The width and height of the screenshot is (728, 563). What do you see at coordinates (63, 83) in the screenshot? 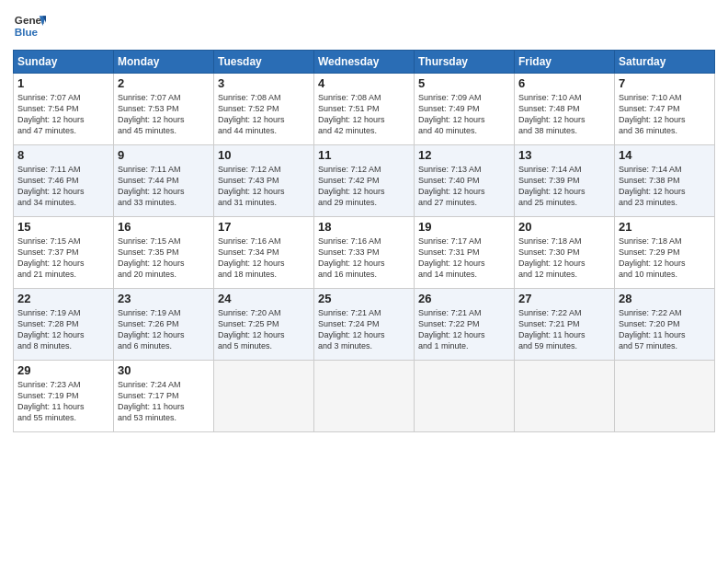
I see `day-number: 1` at bounding box center [63, 83].